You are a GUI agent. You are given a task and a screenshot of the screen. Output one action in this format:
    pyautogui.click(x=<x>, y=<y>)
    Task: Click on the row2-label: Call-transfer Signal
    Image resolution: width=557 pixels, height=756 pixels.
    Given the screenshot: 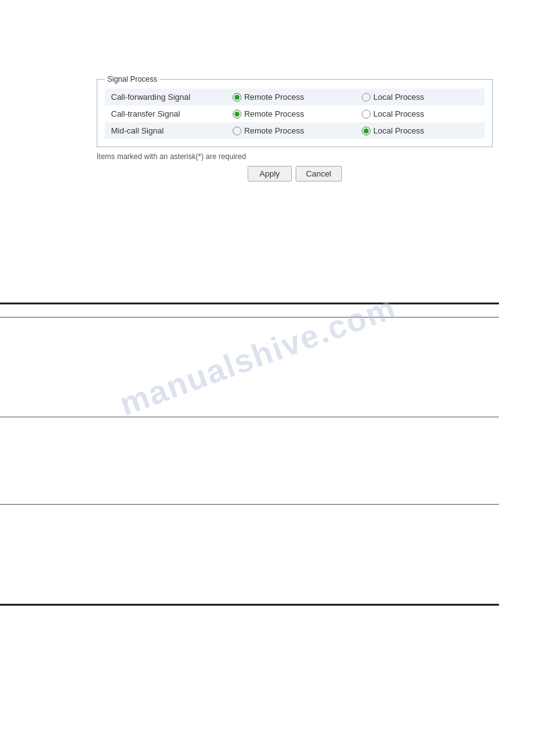 What is the action you would take?
    pyautogui.click(x=166, y=114)
    